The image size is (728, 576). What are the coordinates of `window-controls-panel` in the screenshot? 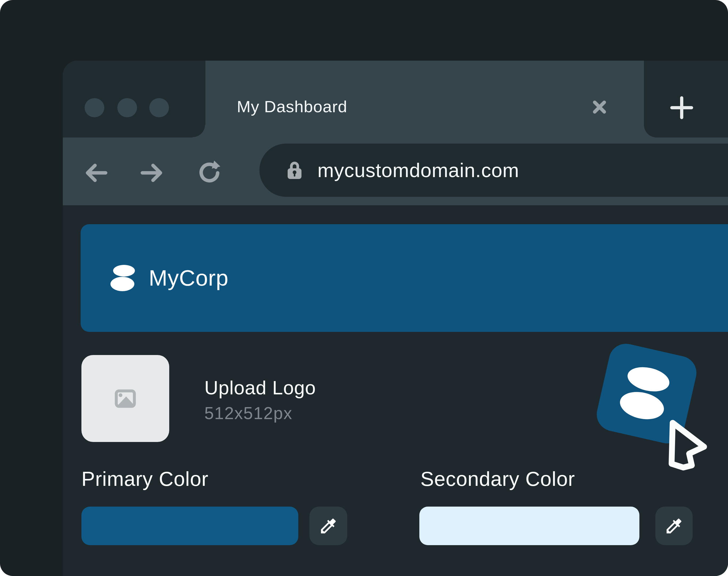 It's located at (134, 99).